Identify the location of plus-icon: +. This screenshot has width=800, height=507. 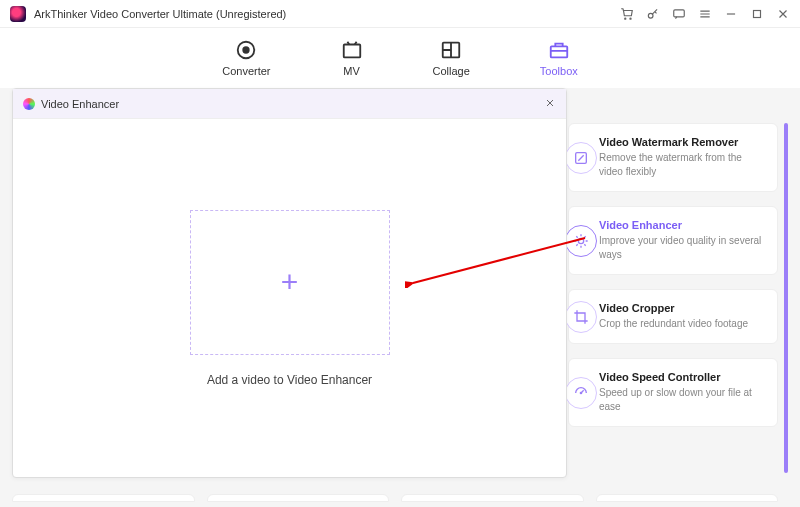
(290, 282).